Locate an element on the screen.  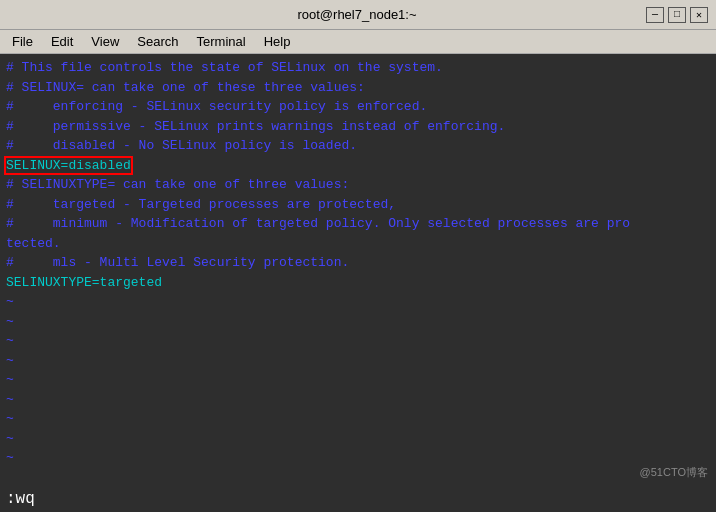
window-controls: — □ ✕ is located at coordinates (677, 15).